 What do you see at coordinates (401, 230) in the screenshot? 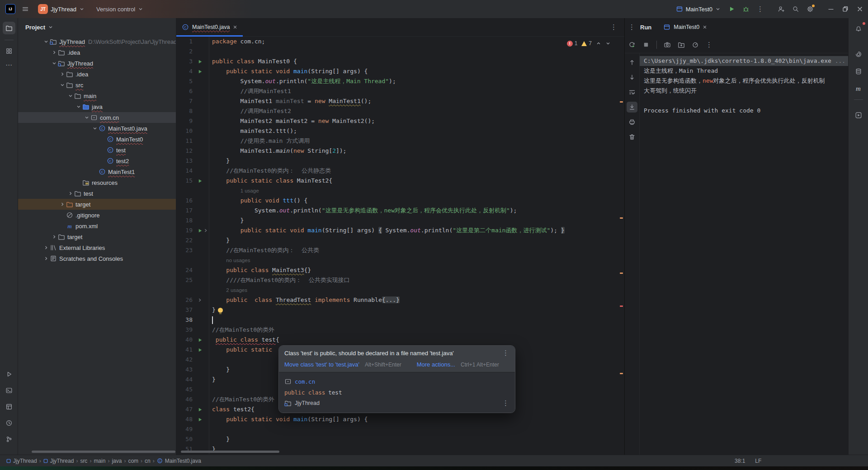
I see `code-line-19: 19 public static void main(String[] args…` at bounding box center [401, 230].